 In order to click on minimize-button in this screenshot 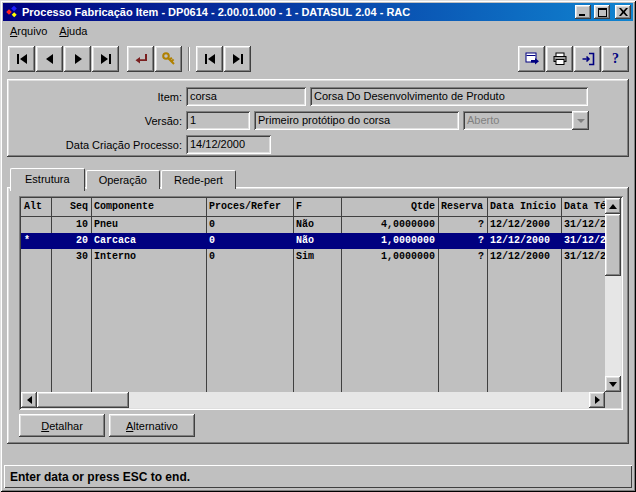, I will do `click(583, 12)`.